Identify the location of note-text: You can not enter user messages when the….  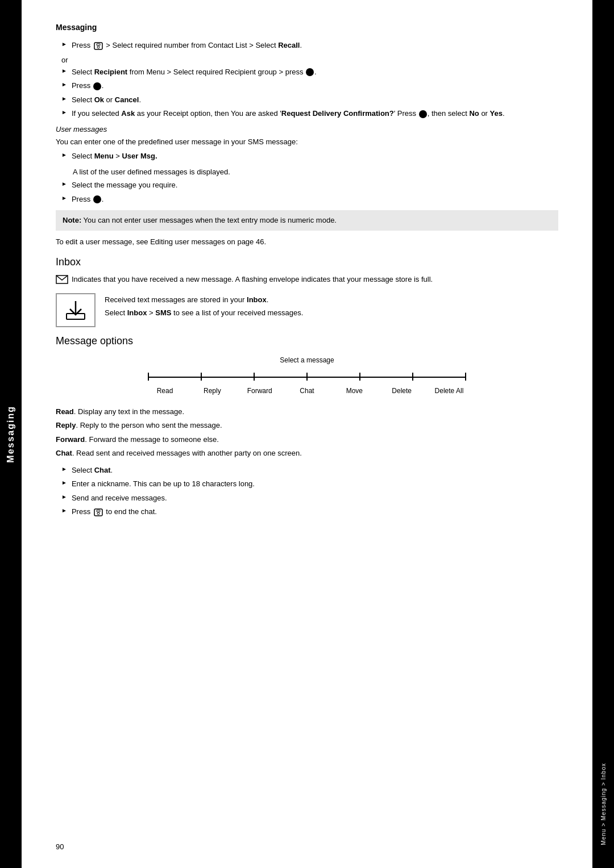
(210, 220).